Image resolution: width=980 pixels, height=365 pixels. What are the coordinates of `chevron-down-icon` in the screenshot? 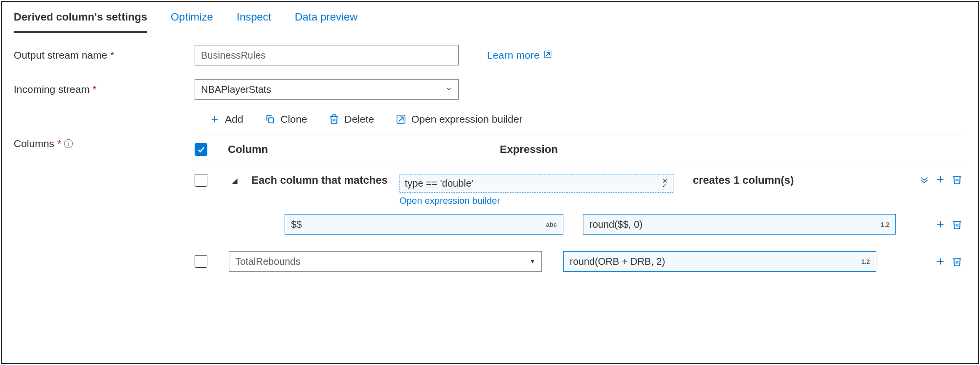 It's located at (449, 90).